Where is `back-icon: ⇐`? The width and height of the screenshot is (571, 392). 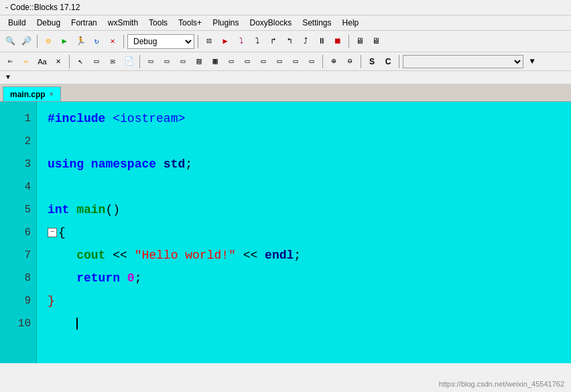
back-icon: ⇐ is located at coordinates (10, 62).